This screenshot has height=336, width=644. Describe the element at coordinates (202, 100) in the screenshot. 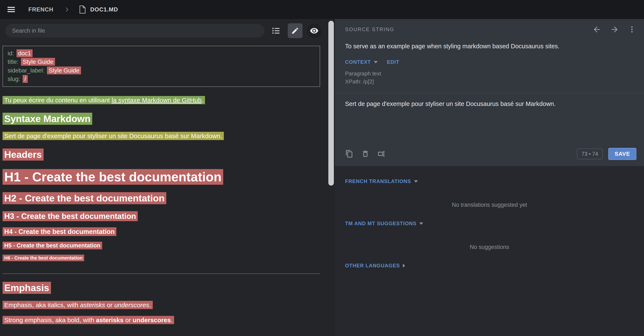

I see `intro-period: .` at that location.